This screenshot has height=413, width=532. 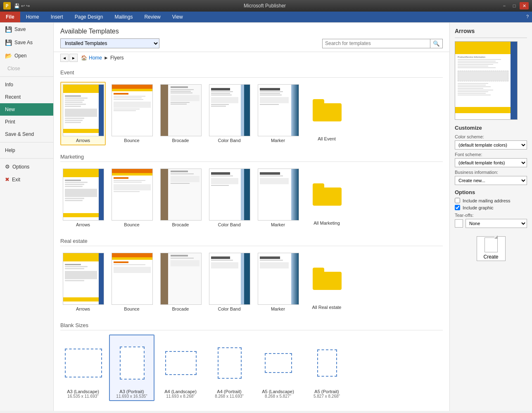 What do you see at coordinates (21, 167) in the screenshot?
I see `sidebar-label-options: Options` at bounding box center [21, 167].